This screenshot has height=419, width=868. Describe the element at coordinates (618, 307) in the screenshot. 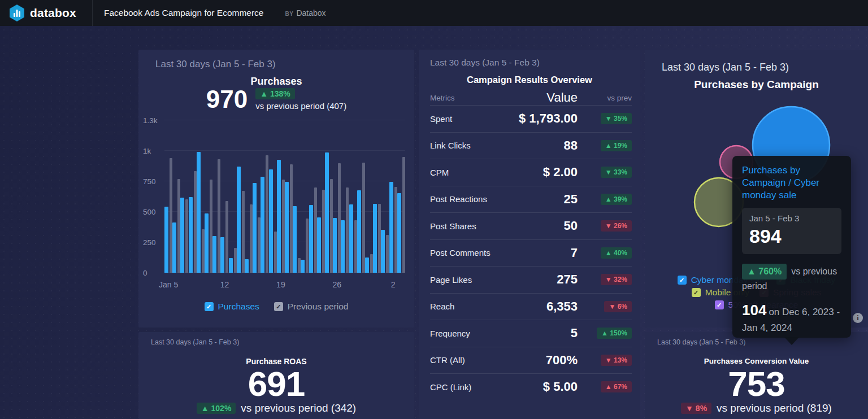

I see `metric-delta-badge: ▼ 6%` at that location.